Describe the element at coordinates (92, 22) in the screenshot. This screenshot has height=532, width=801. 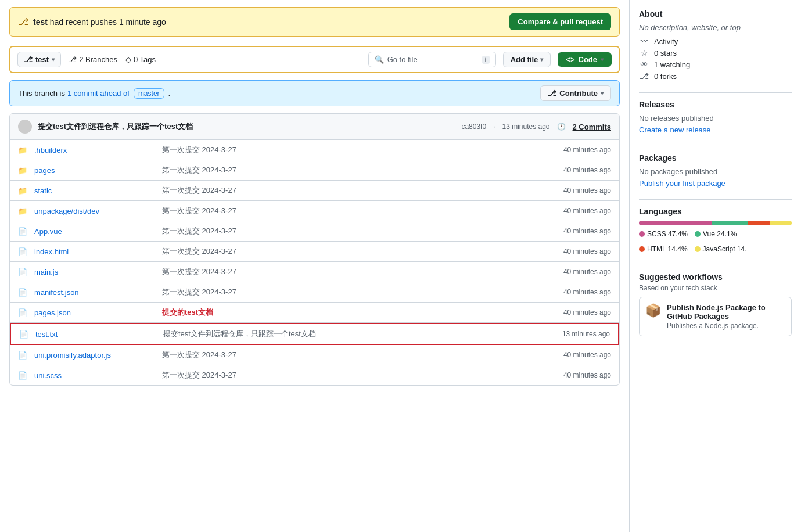
I see `push-banner-content: ⎇ test had recent pushes 1 minute ago` at that location.